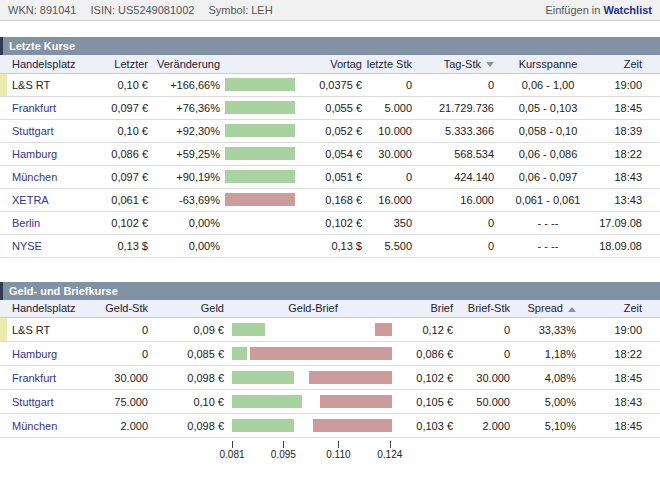  I want to click on table-row: XETRA 0,061 € -63,69% 0,168 € 16.000 16.…, so click(330, 200).